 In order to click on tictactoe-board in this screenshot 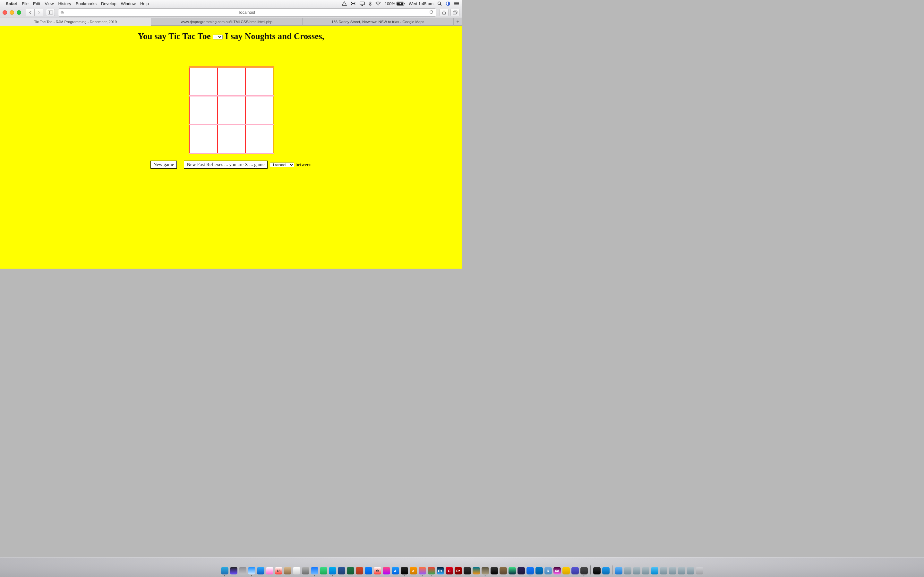, I will do `click(231, 110)`.